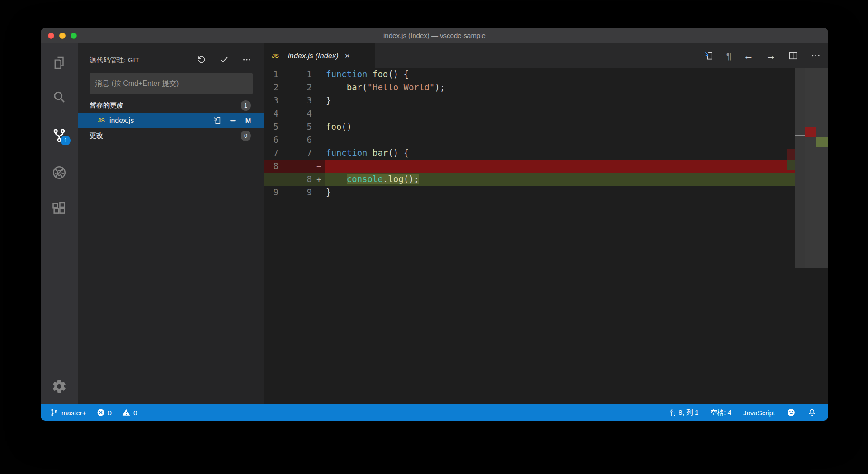  What do you see at coordinates (791, 155) in the screenshot?
I see `edge-removed-marker` at bounding box center [791, 155].